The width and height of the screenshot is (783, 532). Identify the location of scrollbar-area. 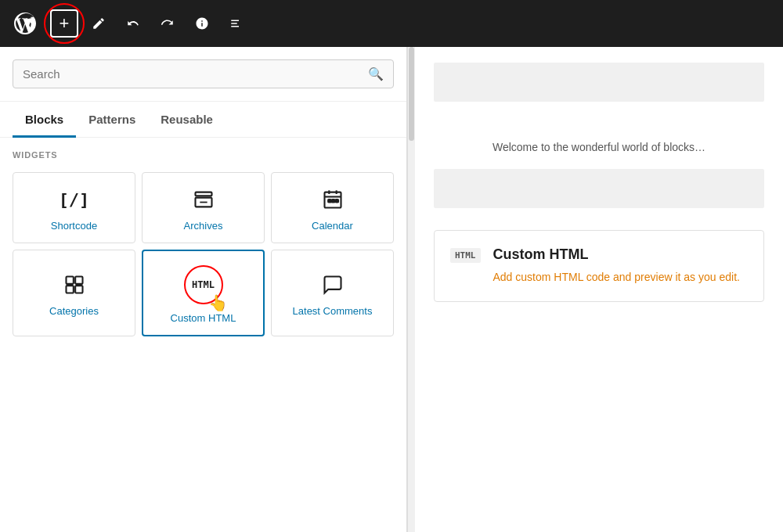
(411, 289).